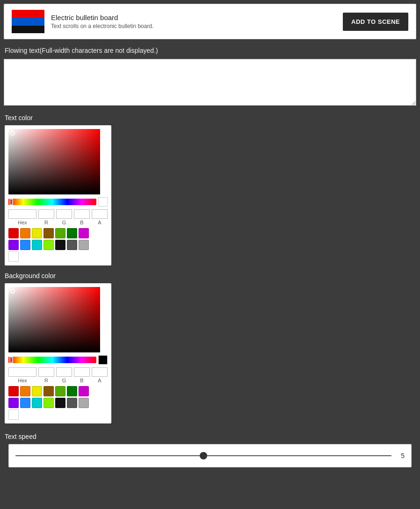  Describe the element at coordinates (46, 380) in the screenshot. I see `bg-r-label: R` at that location.